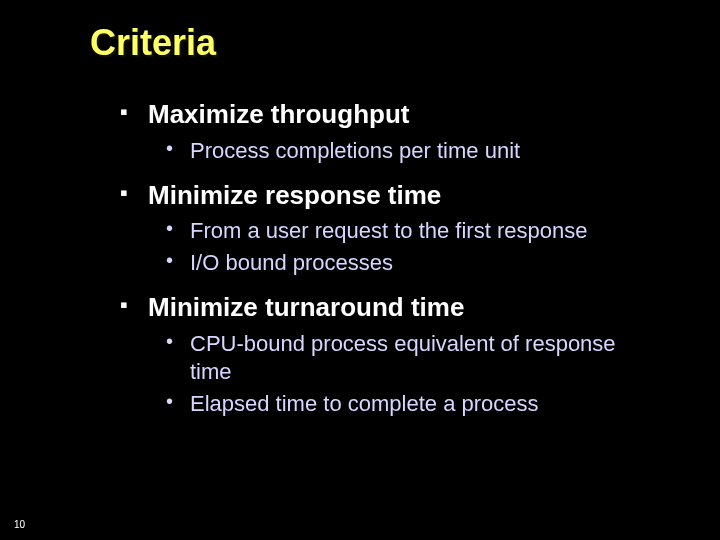  I want to click on bullet-level1: Minimize turnaround time, so click(420, 308).